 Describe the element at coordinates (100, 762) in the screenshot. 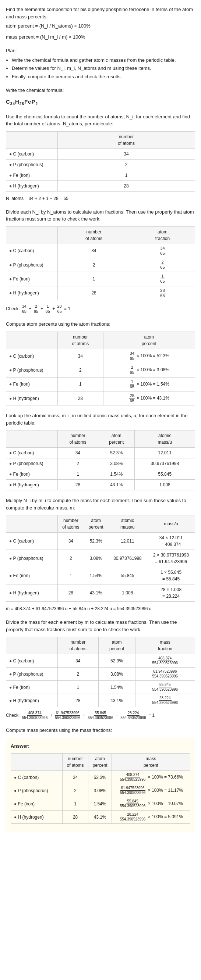

I see `col-atom-percent-7: atompercent` at that location.